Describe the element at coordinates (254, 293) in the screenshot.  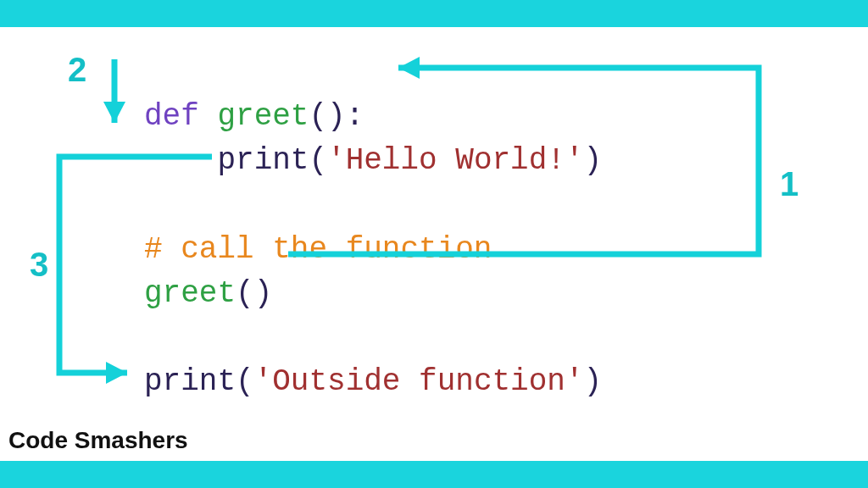
I see `parens: ()` at that location.